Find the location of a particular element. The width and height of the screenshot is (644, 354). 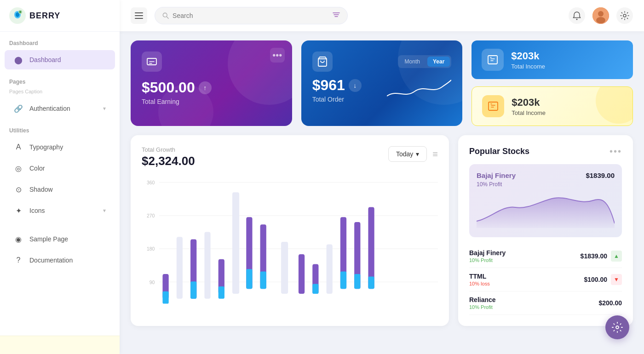

search-bar is located at coordinates (251, 16).